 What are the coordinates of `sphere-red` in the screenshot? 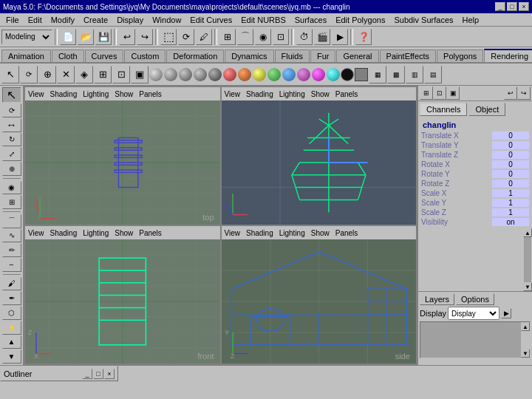 It's located at (230, 75).